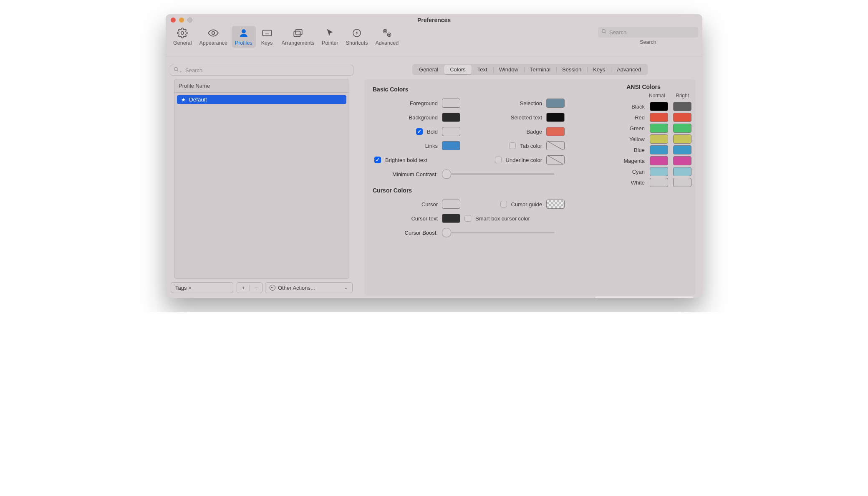  I want to click on toolbar-label: Advanced, so click(387, 43).